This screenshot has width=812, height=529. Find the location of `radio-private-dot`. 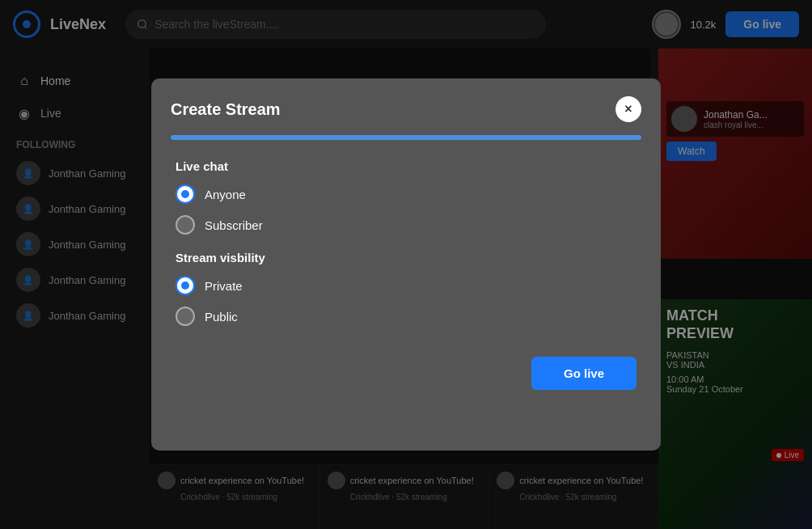

radio-private-dot is located at coordinates (185, 286).